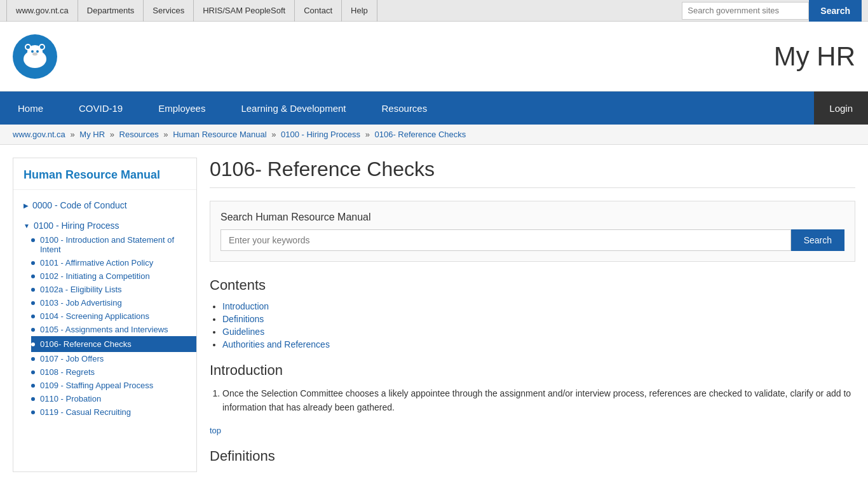  What do you see at coordinates (294, 108) in the screenshot?
I see `learning-nav-item: Learning & Development` at bounding box center [294, 108].